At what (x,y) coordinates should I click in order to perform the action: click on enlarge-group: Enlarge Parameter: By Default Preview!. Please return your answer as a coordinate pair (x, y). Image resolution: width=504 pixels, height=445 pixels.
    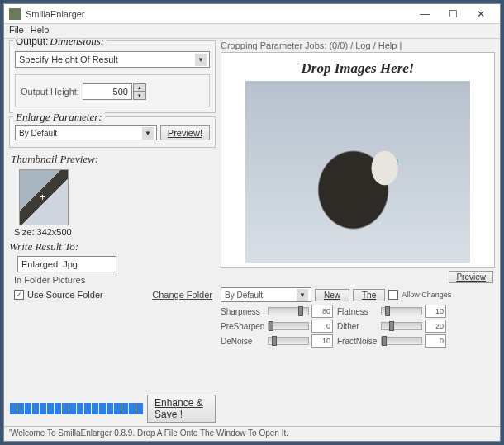
    Looking at the image, I should click on (112, 132).